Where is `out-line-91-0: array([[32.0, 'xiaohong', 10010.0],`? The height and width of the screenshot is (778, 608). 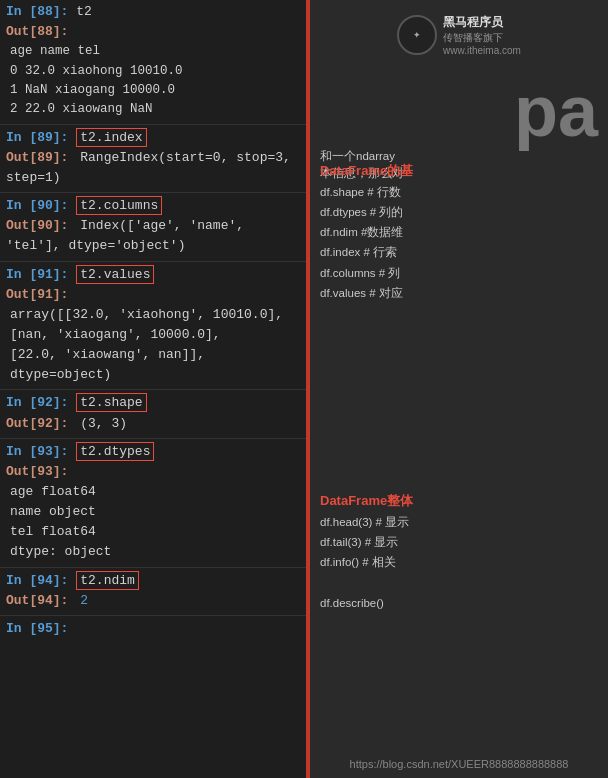 out-line-91-0: array([[32.0, 'xiaohong', 10010.0], is located at coordinates (155, 315).